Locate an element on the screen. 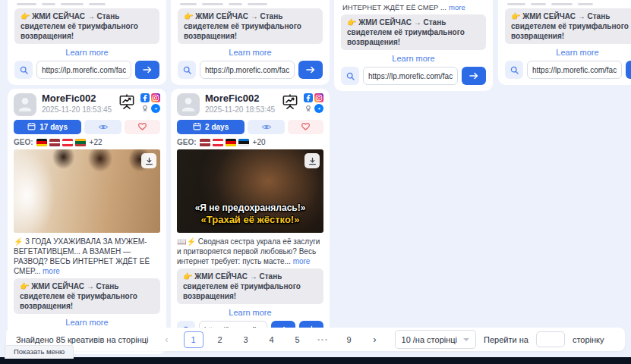  page-size-select: 10 /на сторінці is located at coordinates (436, 340).